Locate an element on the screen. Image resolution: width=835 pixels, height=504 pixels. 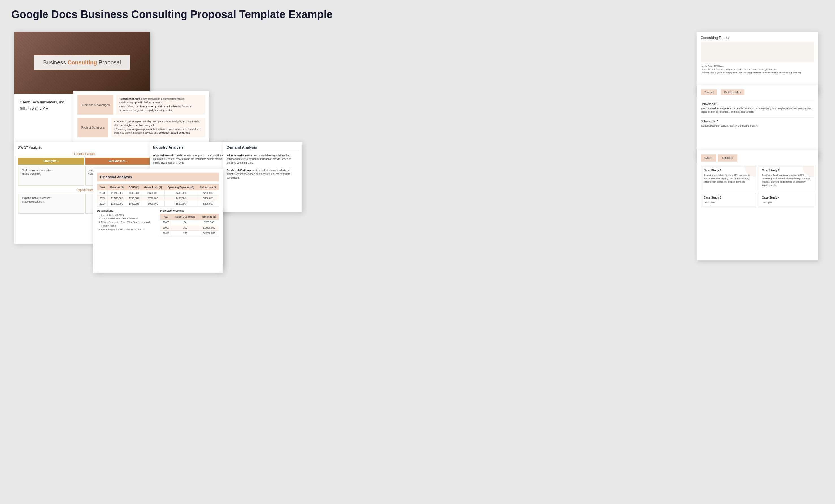
col-year: Year is located at coordinates (103, 187).